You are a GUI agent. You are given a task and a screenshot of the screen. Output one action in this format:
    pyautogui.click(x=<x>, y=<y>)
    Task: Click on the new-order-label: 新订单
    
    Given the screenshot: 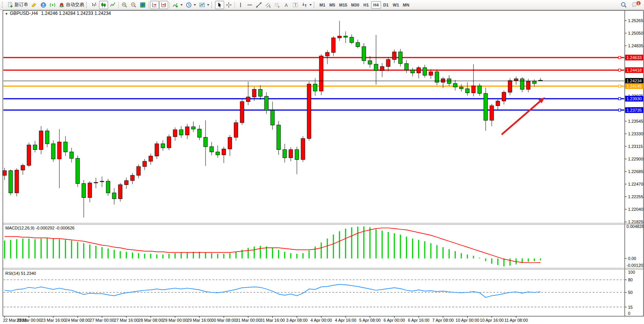 What is the action you would take?
    pyautogui.click(x=21, y=5)
    